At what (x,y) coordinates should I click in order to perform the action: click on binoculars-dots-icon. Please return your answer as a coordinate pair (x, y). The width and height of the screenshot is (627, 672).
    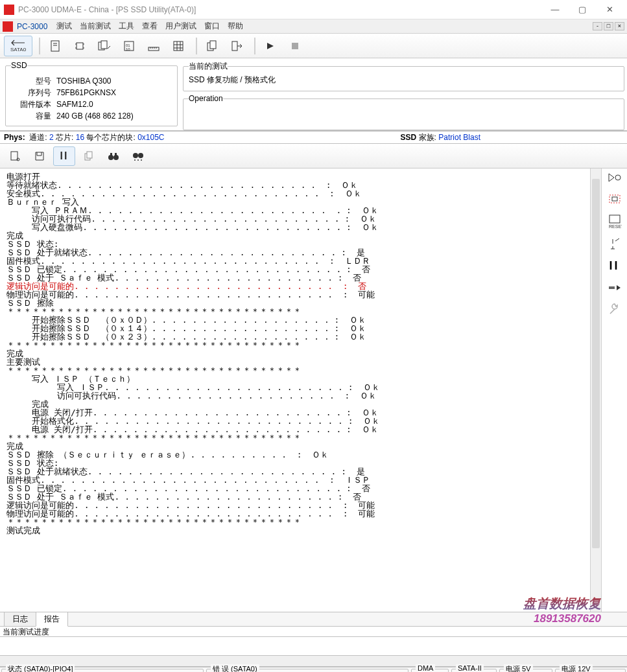
    Looking at the image, I should click on (138, 156).